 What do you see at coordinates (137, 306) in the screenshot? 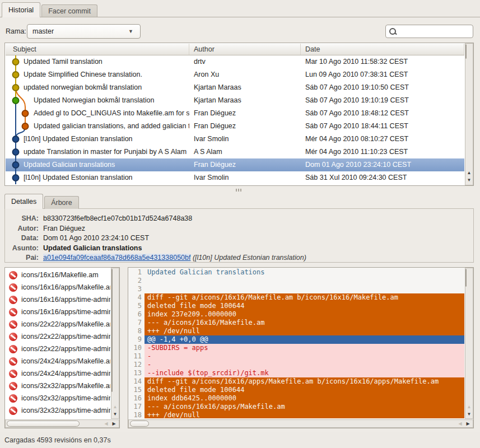
I see `diff-line-number: 5` at bounding box center [137, 306].